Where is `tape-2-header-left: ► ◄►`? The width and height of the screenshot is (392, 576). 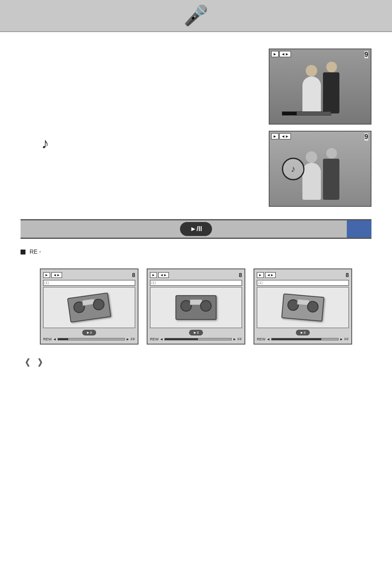
tape-2-header-left: ► ◄► is located at coordinates (159, 275).